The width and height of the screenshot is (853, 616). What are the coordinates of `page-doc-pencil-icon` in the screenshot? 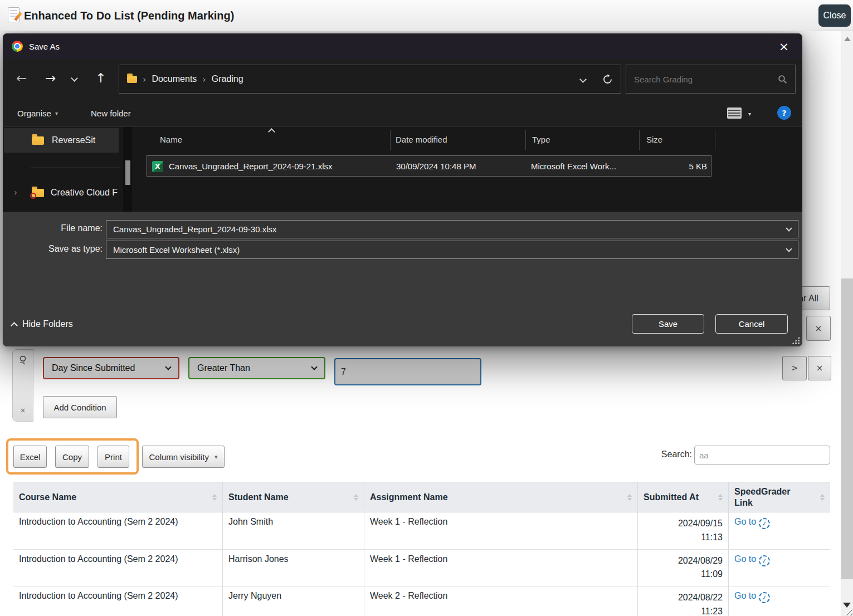 It's located at (13, 14).